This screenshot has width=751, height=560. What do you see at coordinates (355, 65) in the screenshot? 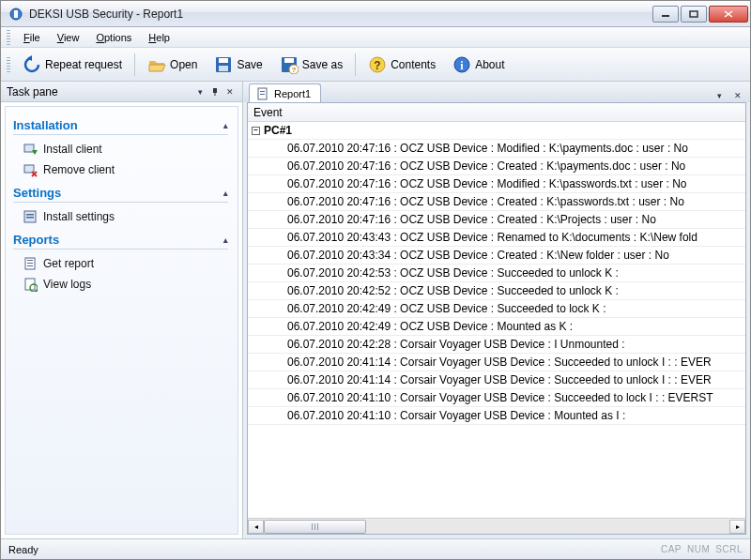
I see `toolbar-separator` at bounding box center [355, 65].